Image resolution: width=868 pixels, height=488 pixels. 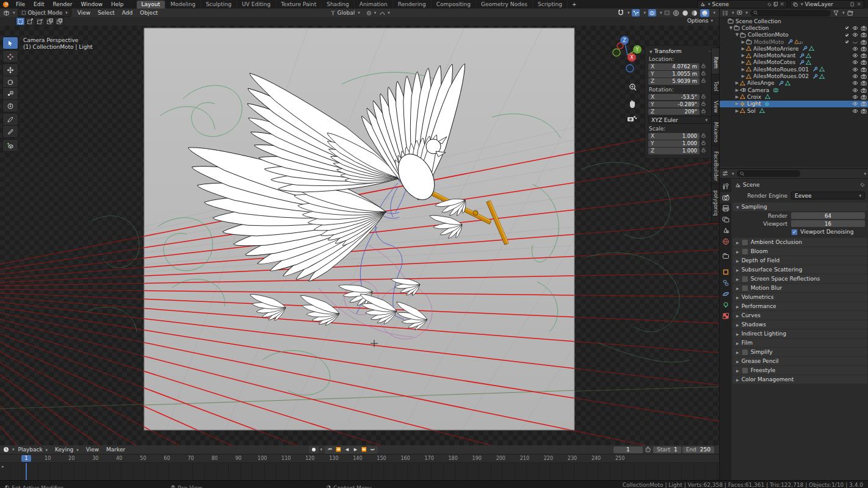 What do you see at coordinates (847, 41) in the screenshot?
I see `checkbox-toggle-icon` at bounding box center [847, 41].